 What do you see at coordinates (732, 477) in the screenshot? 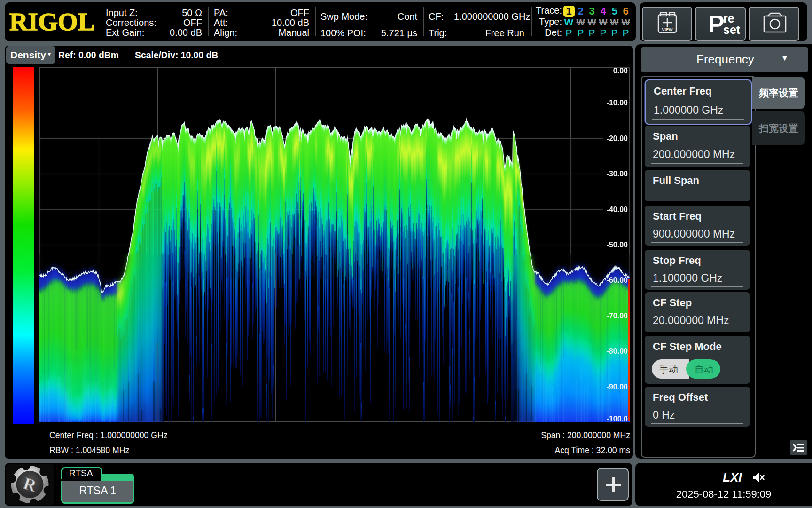
I see `svg-text: LXI` at bounding box center [732, 477].